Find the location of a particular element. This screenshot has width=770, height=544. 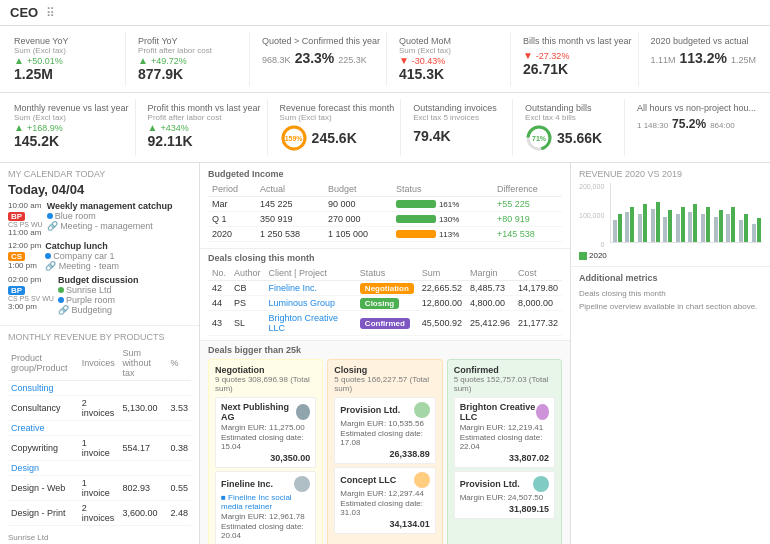

kpi-profit-month: Profit this month vs last year Profit af… is located at coordinates (205, 128).